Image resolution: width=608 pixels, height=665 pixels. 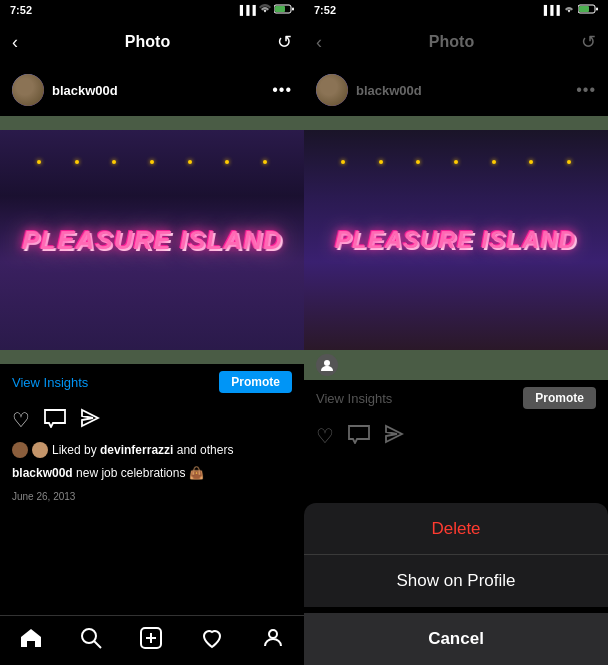 What do you see at coordinates (148, 42) in the screenshot?
I see `nav-title-left: Photo` at bounding box center [148, 42].